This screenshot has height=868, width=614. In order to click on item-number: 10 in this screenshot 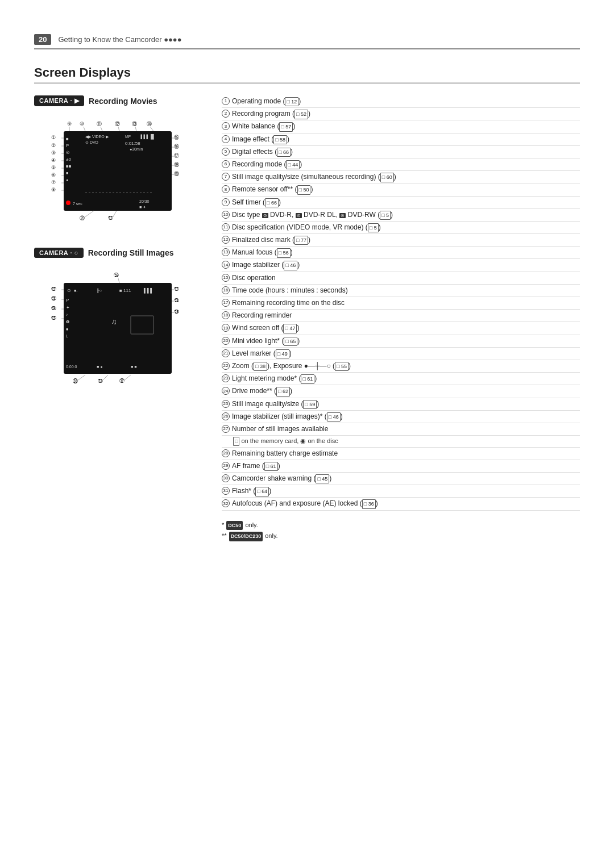, I will do `click(226, 215)`.